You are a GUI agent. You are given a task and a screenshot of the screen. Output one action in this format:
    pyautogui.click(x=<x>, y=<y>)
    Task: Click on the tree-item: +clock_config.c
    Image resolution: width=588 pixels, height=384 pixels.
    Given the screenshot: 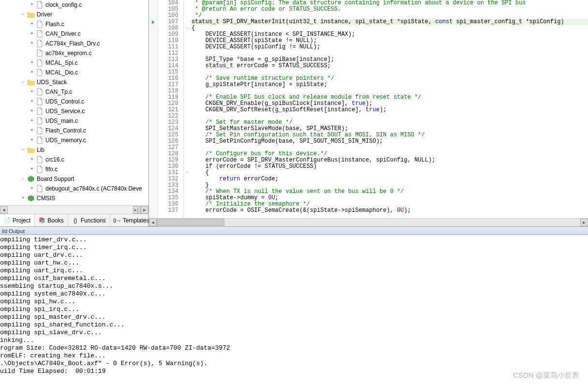 What is the action you would take?
    pyautogui.click(x=74, y=5)
    